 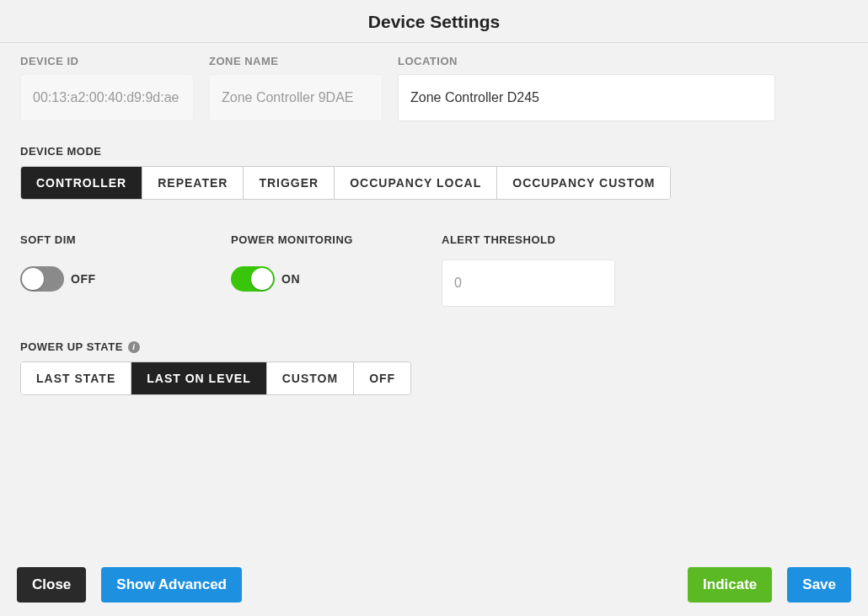 I want to click on soft-dim-field: SOFT DIM OFF, so click(x=100, y=270).